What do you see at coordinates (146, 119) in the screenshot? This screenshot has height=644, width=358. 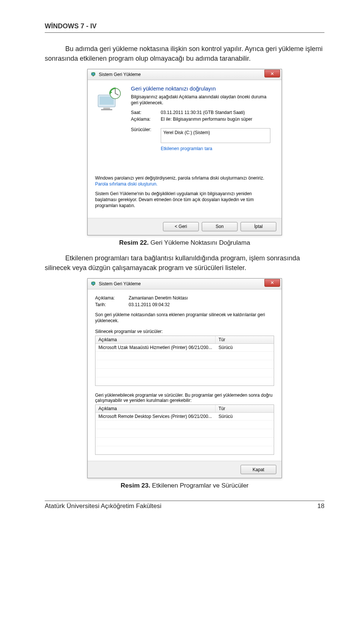 I see `aciklama-label: Açıklama:` at bounding box center [146, 119].